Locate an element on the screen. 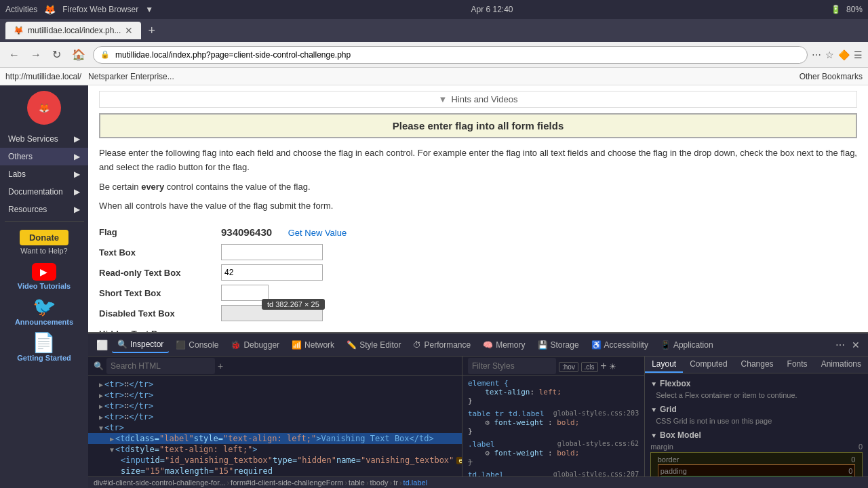 This screenshot has height=488, width=868. breadcrumb-item-5: td.label is located at coordinates (415, 483).